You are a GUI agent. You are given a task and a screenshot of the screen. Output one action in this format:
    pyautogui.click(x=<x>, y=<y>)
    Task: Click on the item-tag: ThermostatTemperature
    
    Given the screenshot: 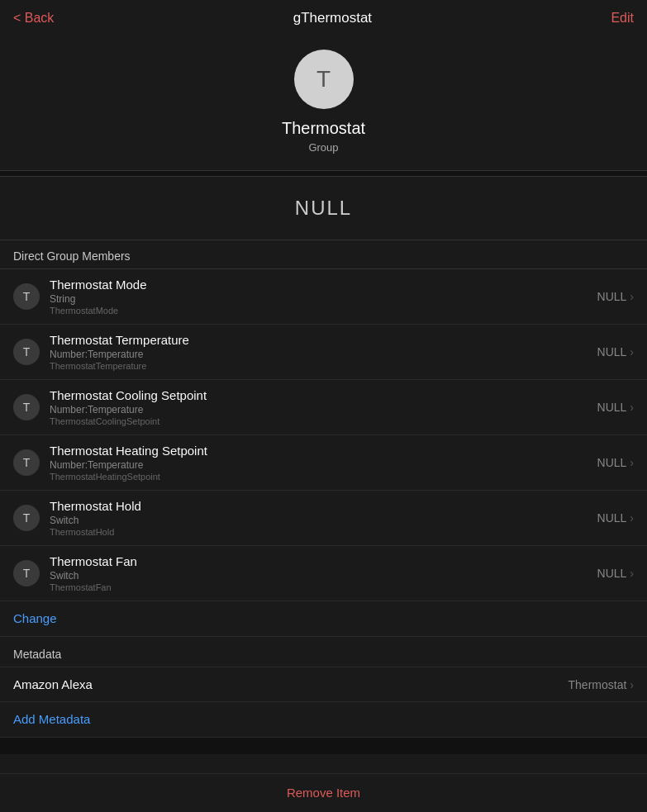 What is the action you would take?
    pyautogui.click(x=324, y=366)
    